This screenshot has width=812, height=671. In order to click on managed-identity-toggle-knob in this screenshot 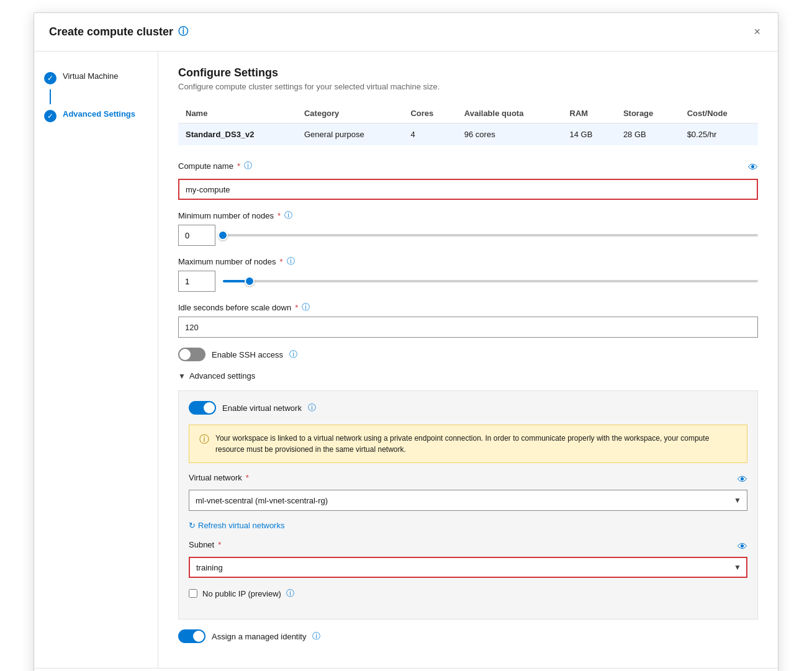, I will do `click(199, 636)`.